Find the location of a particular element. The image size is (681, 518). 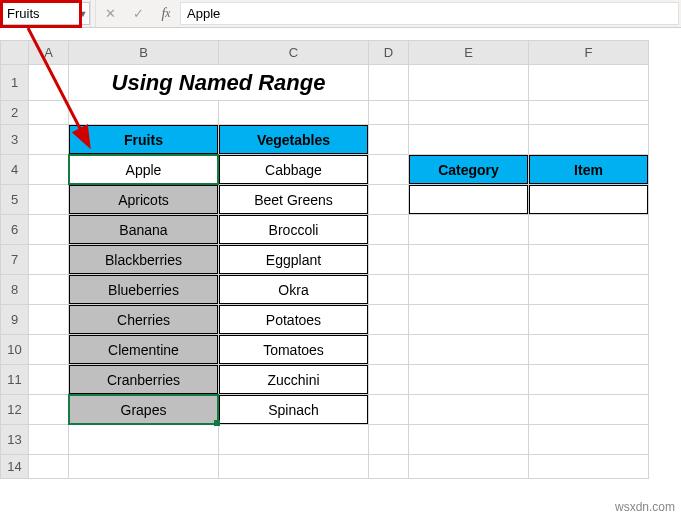

cell: Spinach is located at coordinates (294, 410).